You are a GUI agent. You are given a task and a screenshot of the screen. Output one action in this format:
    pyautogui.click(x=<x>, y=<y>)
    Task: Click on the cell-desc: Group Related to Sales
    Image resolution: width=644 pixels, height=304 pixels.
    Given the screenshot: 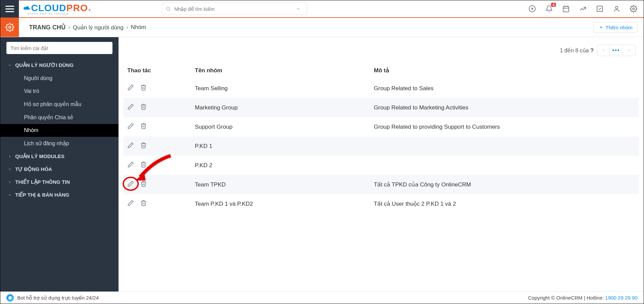 What is the action you would take?
    pyautogui.click(x=505, y=88)
    